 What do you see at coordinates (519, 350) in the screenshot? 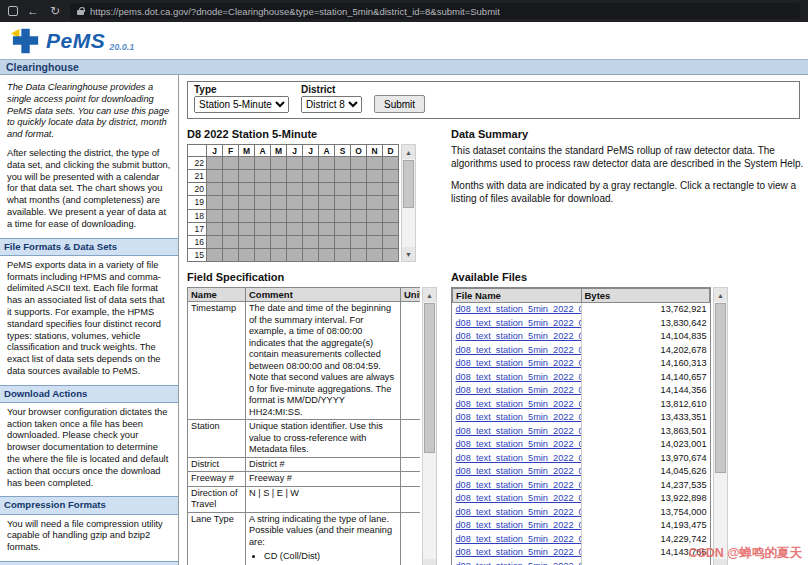
I see `file-link: d08_text_station_5min_2022_01_04.txt.gz` at bounding box center [519, 350].